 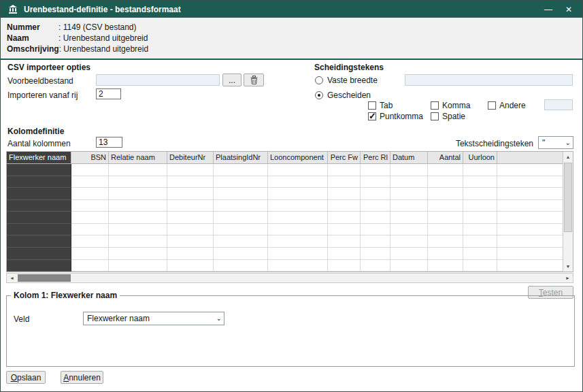 What do you see at coordinates (154, 318) in the screenshot?
I see `veld-select: Flexwerker naam ⌄` at bounding box center [154, 318].